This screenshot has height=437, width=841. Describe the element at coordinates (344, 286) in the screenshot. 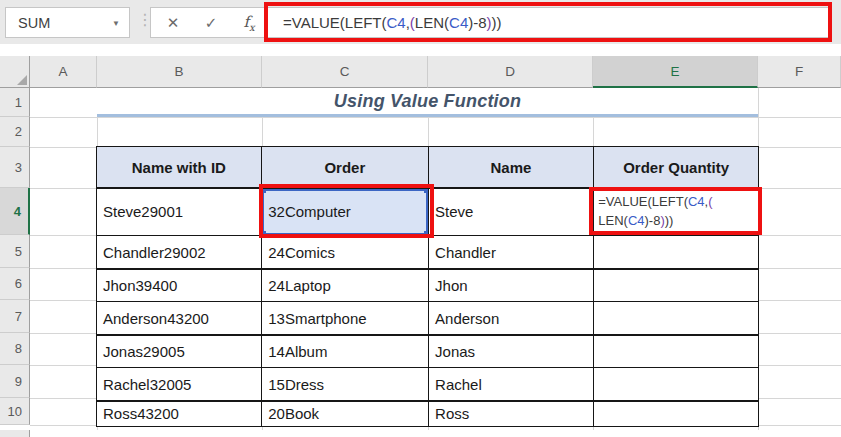

I see `cell-order: 24Laptop` at that location.